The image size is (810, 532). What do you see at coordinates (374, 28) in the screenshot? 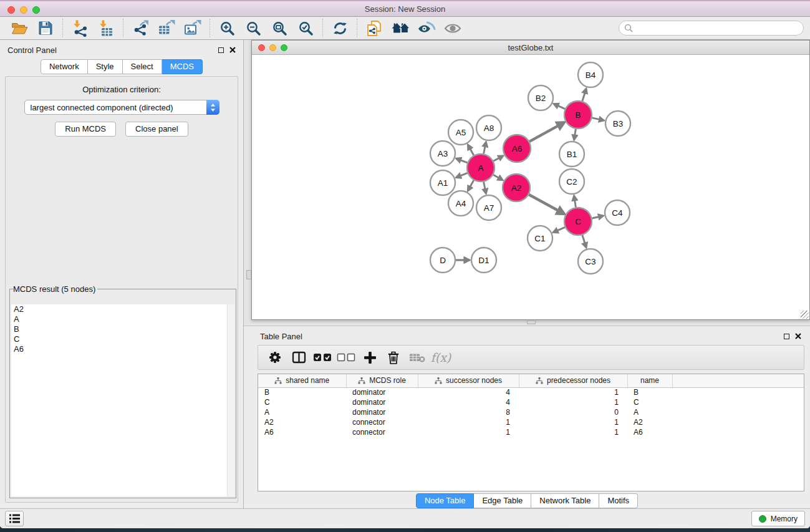
I see `clone-network-icon` at bounding box center [374, 28].